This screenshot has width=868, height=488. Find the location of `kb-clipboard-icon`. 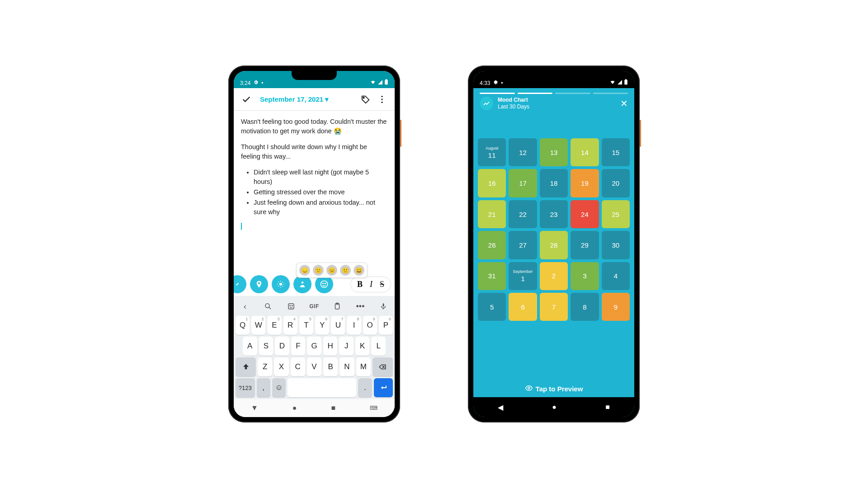

kb-clipboard-icon is located at coordinates (337, 306).